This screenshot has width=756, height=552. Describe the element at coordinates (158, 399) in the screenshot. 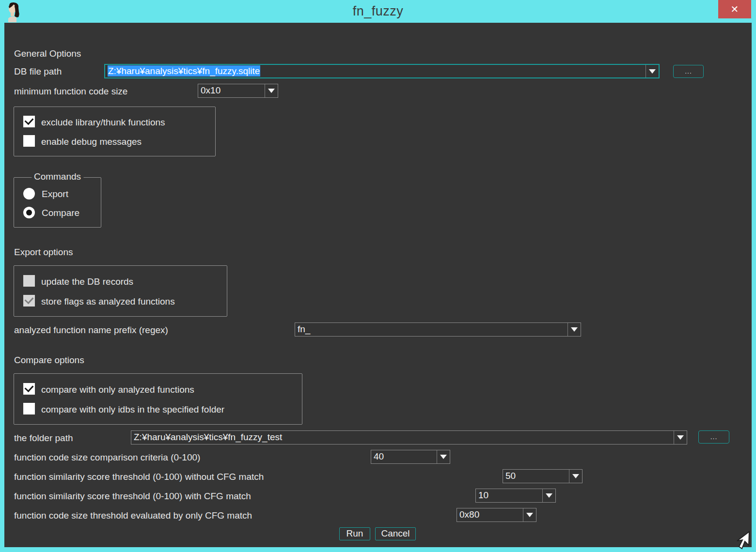

I see `compare-checkbox-groupbox` at that location.